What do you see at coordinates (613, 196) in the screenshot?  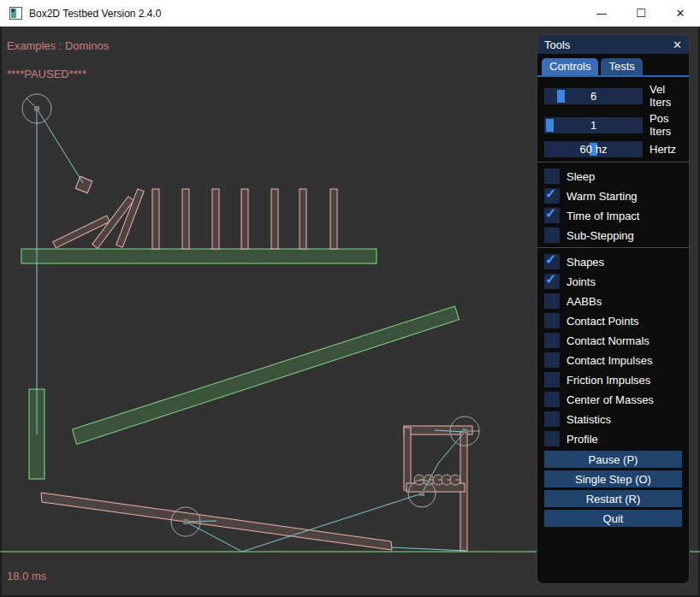 I see `checkbox-warm-starting: ✓ Warm Starting` at bounding box center [613, 196].